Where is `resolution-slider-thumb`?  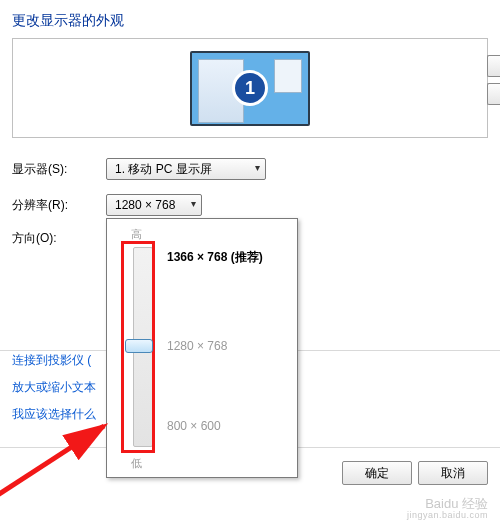
resolution-slider-thumb is located at coordinates (139, 346).